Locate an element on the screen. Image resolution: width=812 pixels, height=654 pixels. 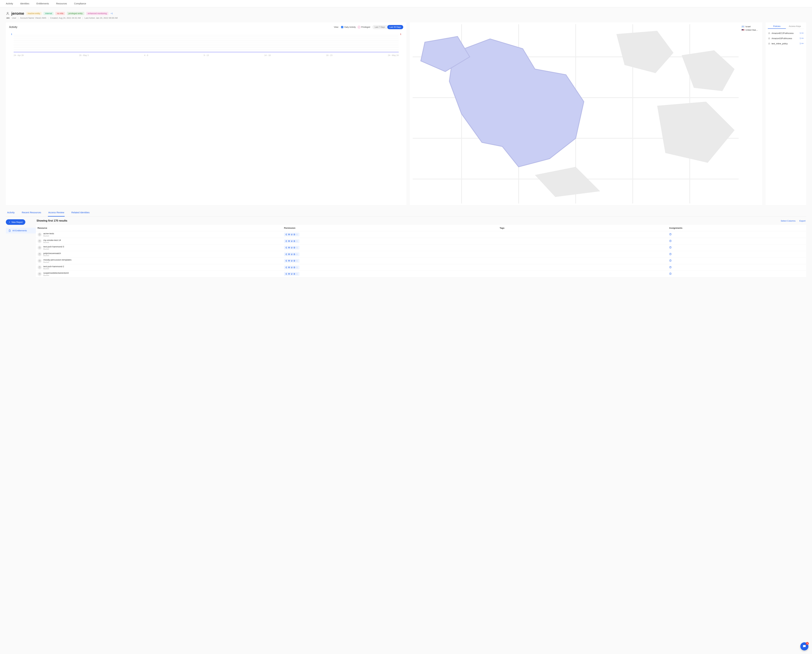
identity-name: jerome is located at coordinates (18, 14).